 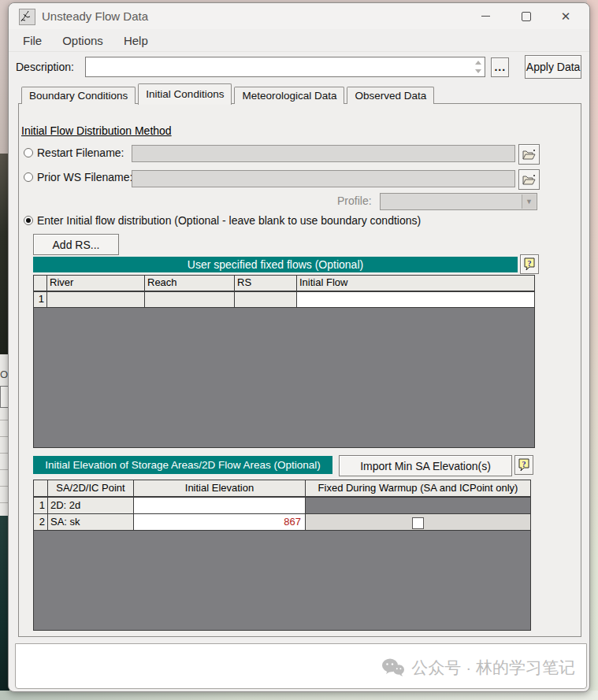 What do you see at coordinates (91, 506) in the screenshot?
I see `point-cell: 2D: 2d` at bounding box center [91, 506].